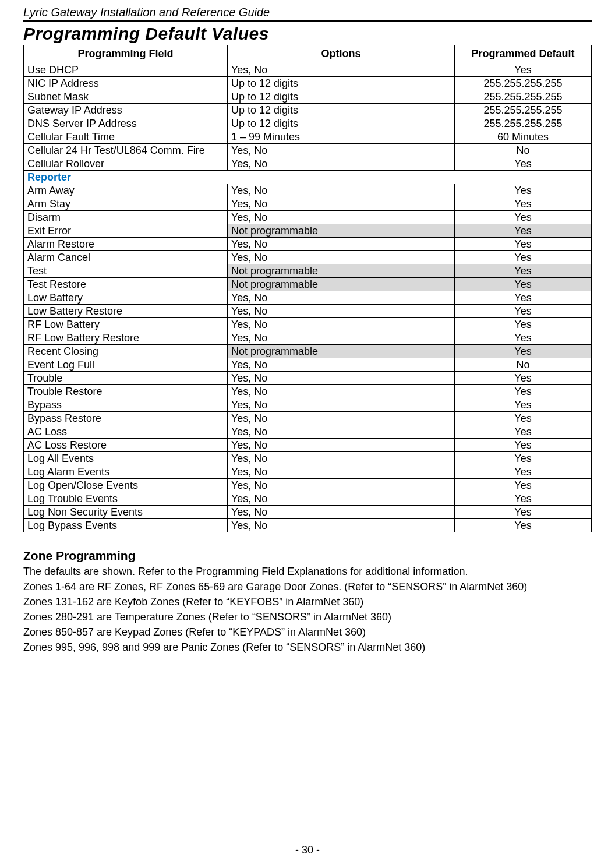 The width and height of the screenshot is (615, 868). What do you see at coordinates (341, 137) in the screenshot?
I see `cell-options: 1 – 99 Minutes` at bounding box center [341, 137].